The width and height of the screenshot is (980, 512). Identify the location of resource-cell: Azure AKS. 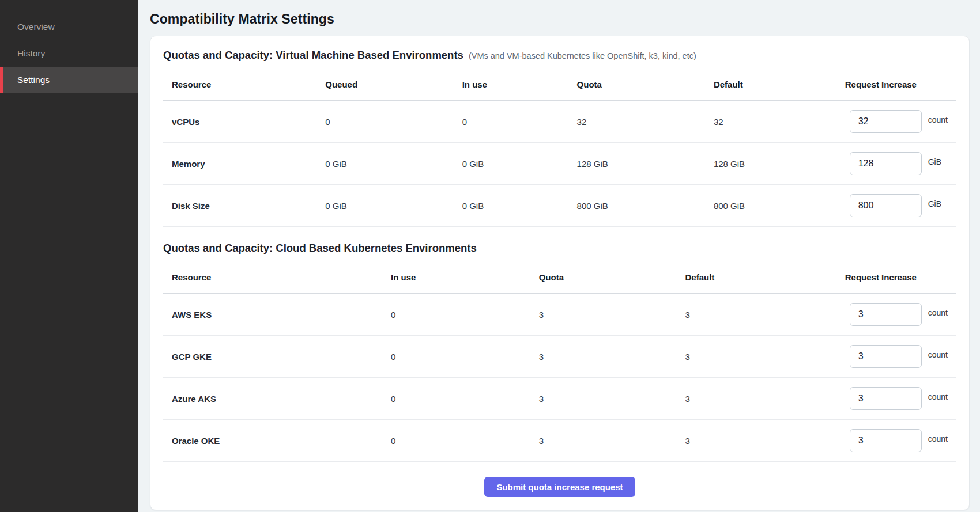
(273, 399).